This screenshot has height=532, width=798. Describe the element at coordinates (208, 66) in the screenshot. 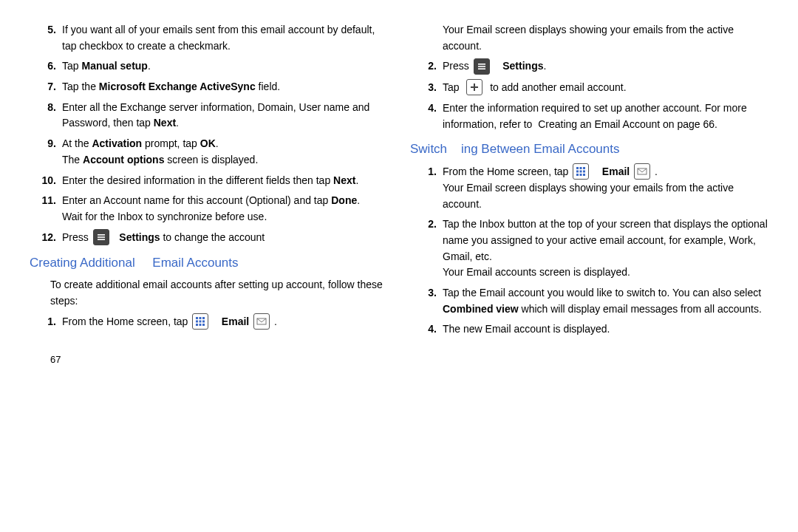

I see `list-item: 6.Tap Manual setup.` at that location.